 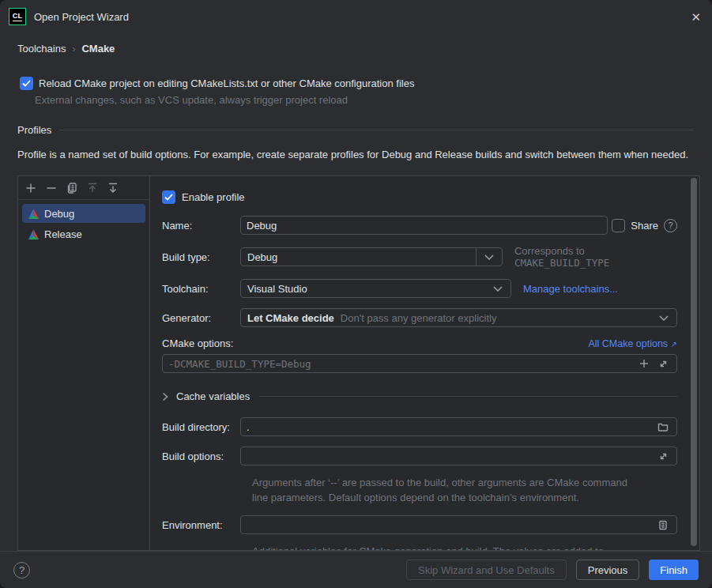 What do you see at coordinates (571, 289) in the screenshot?
I see `manage-toolchains-link: Manage toolchains...` at bounding box center [571, 289].